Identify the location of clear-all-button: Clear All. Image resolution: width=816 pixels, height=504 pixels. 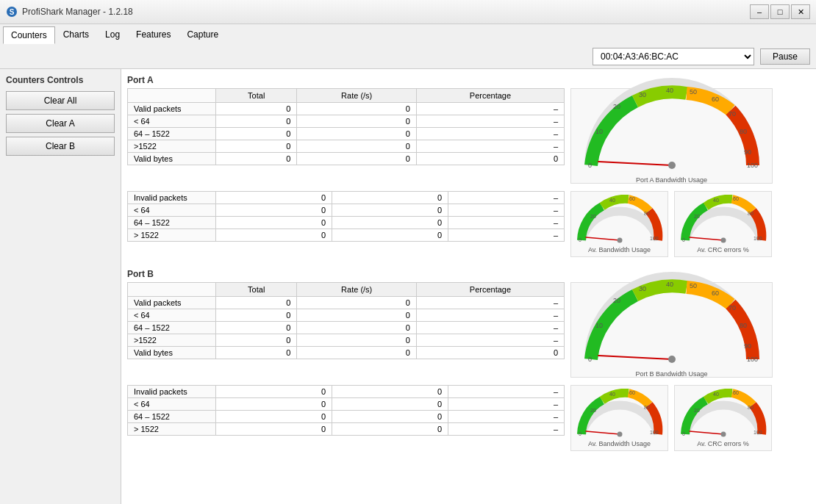
(60, 101).